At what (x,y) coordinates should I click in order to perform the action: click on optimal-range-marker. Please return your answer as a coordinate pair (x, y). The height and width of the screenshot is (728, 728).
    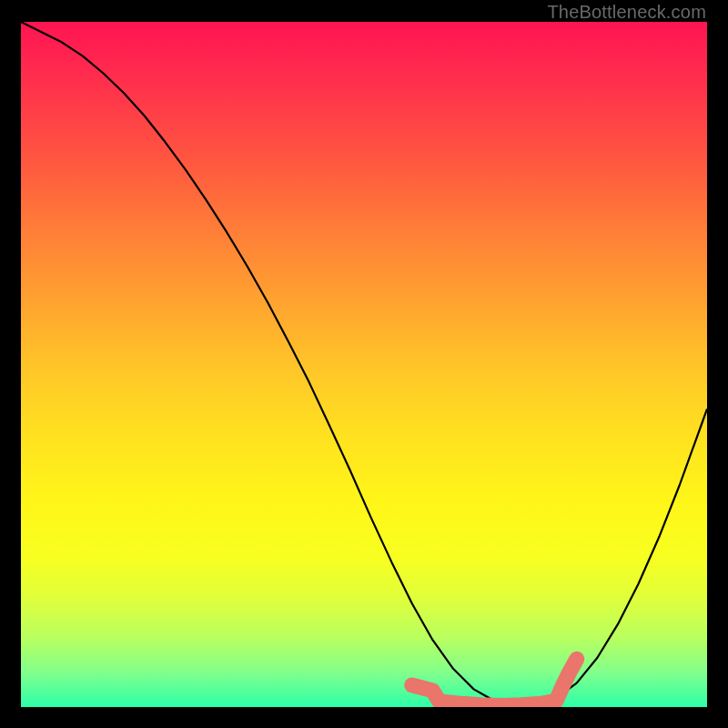
    Looking at the image, I should click on (495, 682).